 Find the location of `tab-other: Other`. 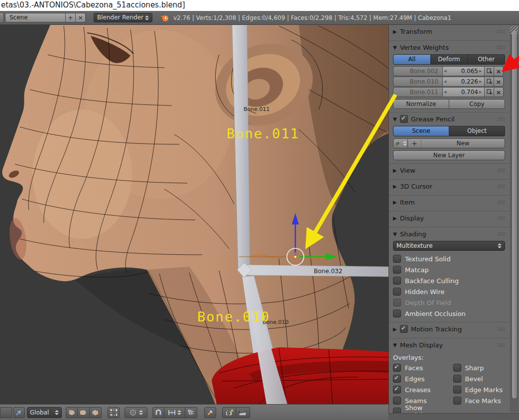

tab-other: Other is located at coordinates (486, 60).